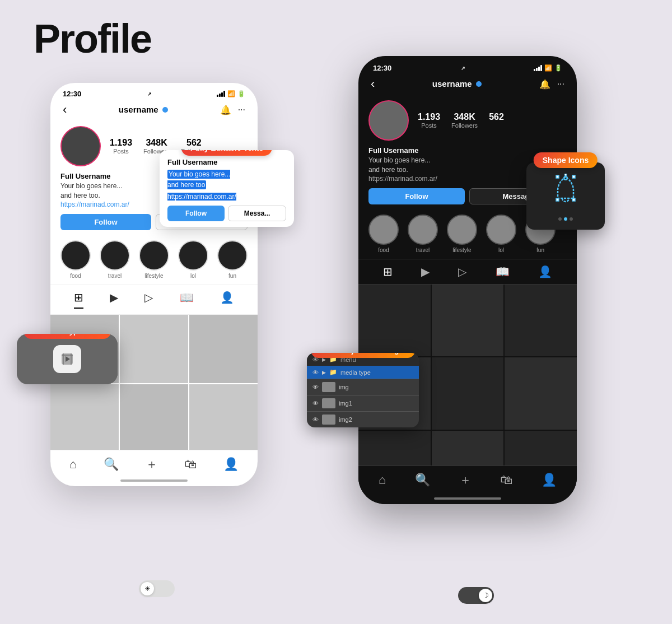 The width and height of the screenshot is (672, 624). I want to click on more-icon-light: ···, so click(242, 110).